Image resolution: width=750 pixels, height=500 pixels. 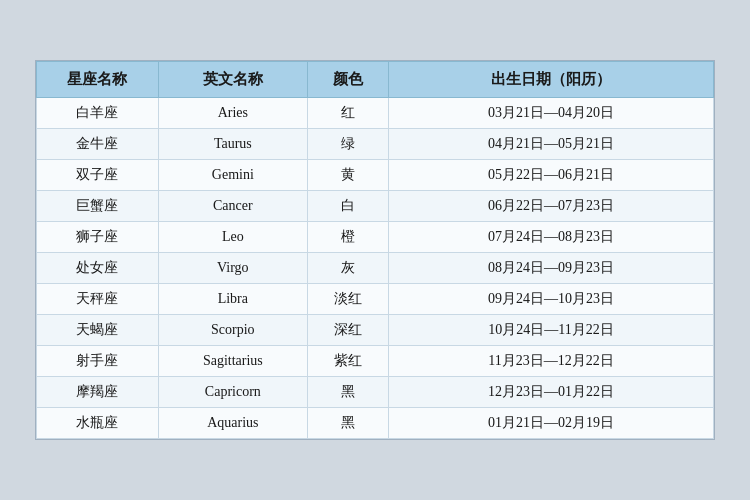 What do you see at coordinates (98, 238) in the screenshot?
I see `cell-zh: 狮子座` at bounding box center [98, 238].